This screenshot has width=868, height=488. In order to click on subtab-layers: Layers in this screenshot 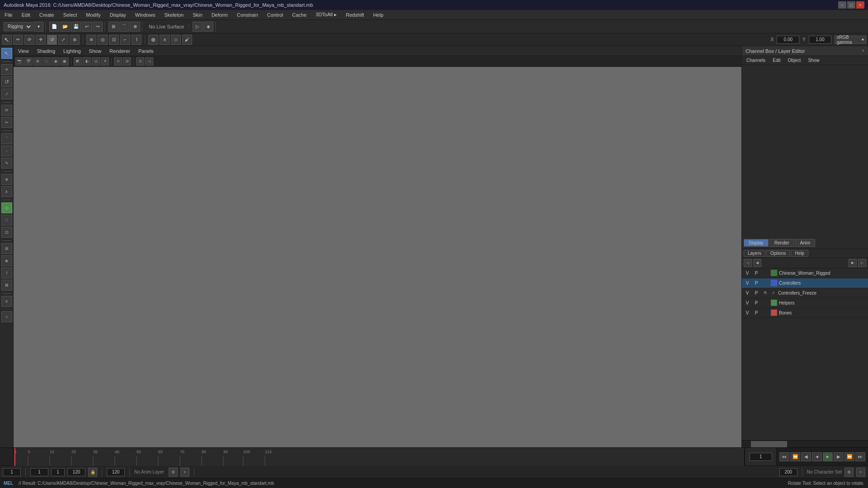, I will do `click(755, 253)`.